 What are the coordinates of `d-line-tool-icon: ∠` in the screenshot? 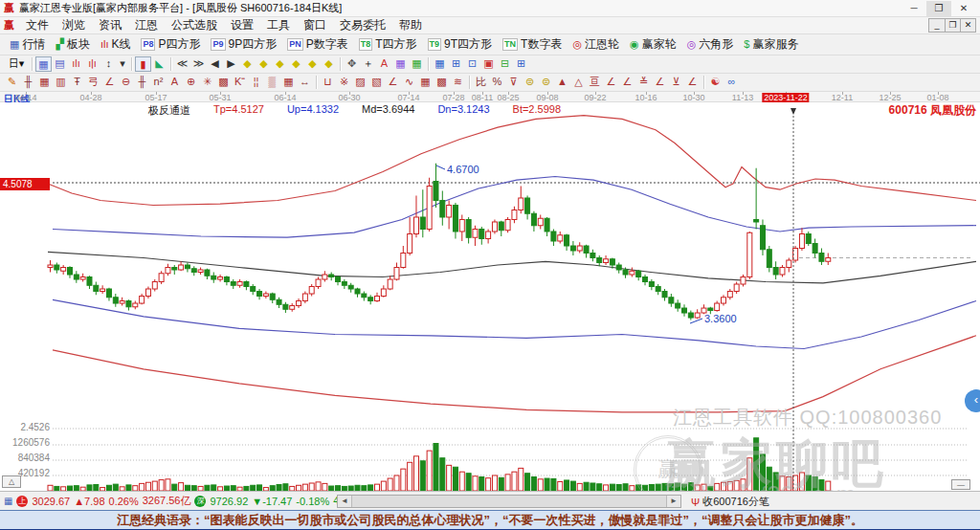 It's located at (693, 82).